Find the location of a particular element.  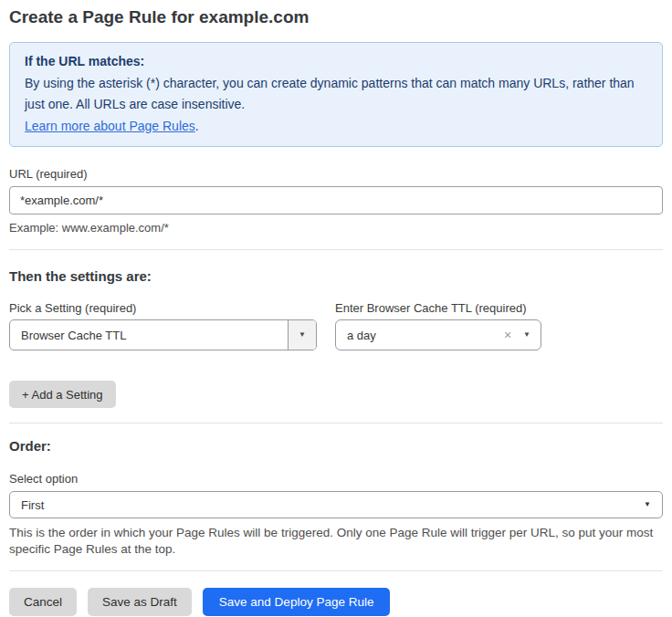

setting-picker-label: Pick a Setting (required) is located at coordinates (163, 308).